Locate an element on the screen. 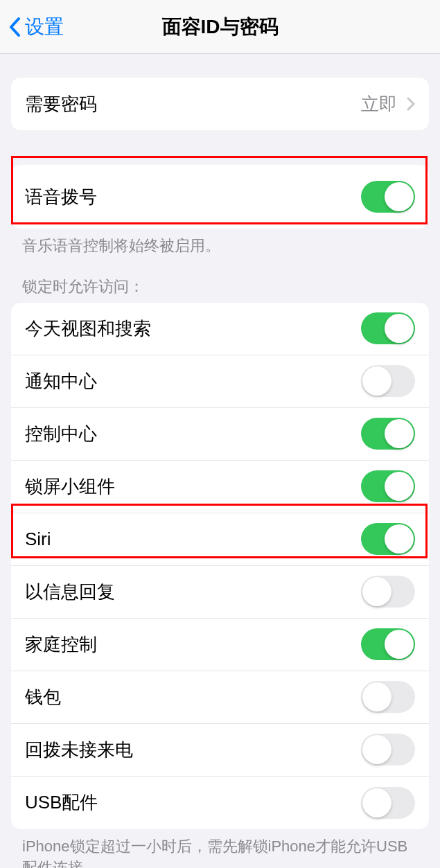 The height and width of the screenshot is (868, 440). lock-access-label: 控制中心 is located at coordinates (61, 434).